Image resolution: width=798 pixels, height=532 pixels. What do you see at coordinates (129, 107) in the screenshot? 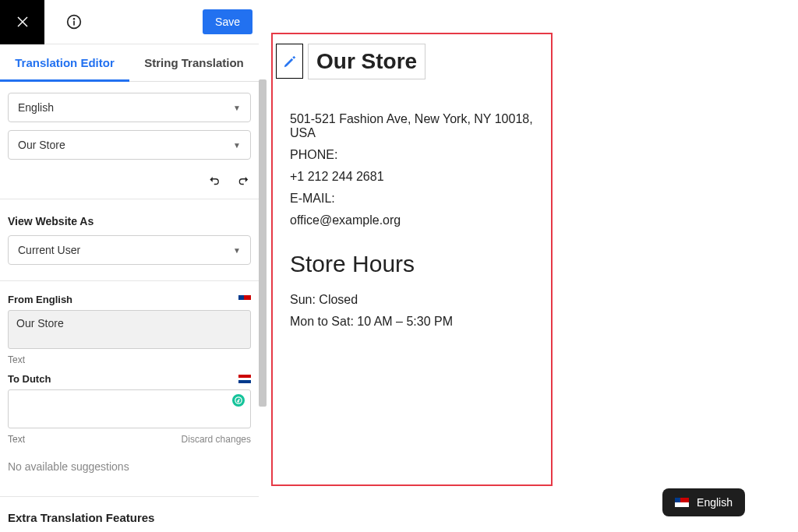
I see `language-select: English ▼` at bounding box center [129, 107].